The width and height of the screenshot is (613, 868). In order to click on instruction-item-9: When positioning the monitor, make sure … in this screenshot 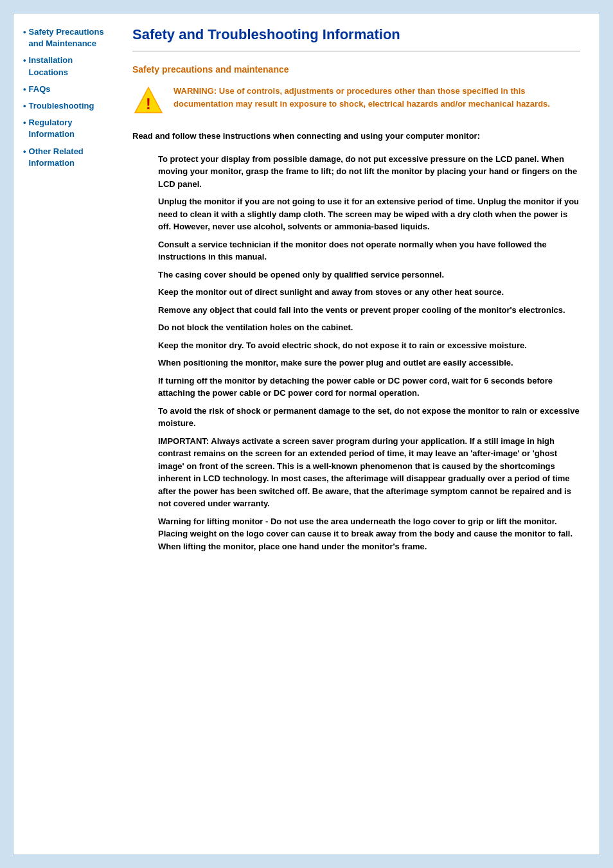, I will do `click(369, 363)`.